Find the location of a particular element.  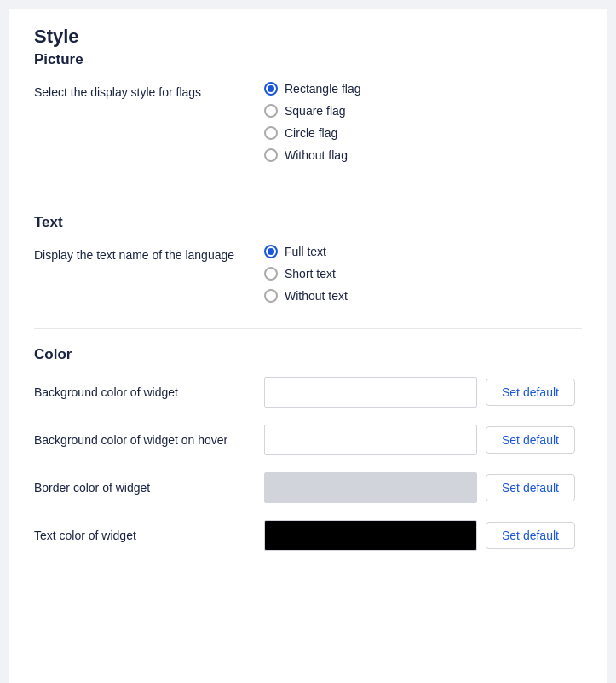

text-section: Text Display the text name of the langua… is located at coordinates (308, 258).